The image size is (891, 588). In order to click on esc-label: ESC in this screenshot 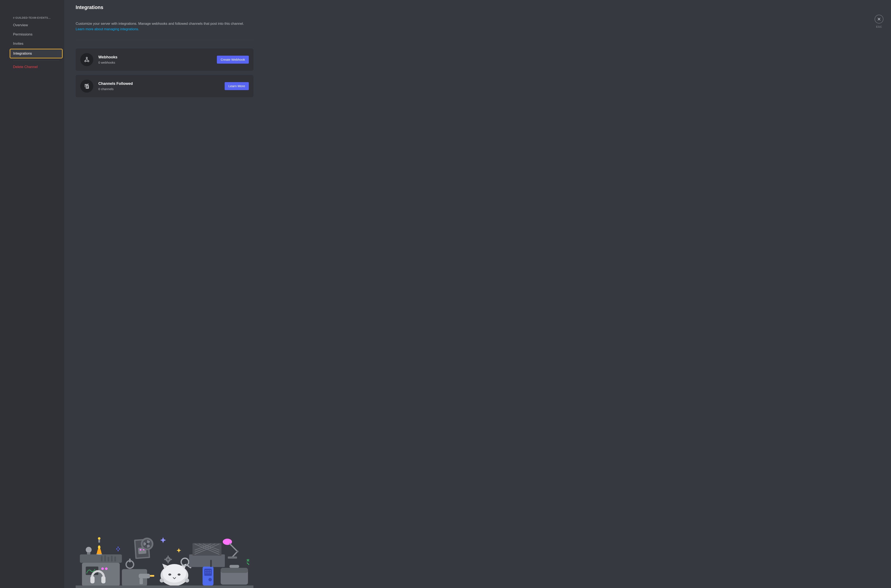, I will do `click(879, 27)`.